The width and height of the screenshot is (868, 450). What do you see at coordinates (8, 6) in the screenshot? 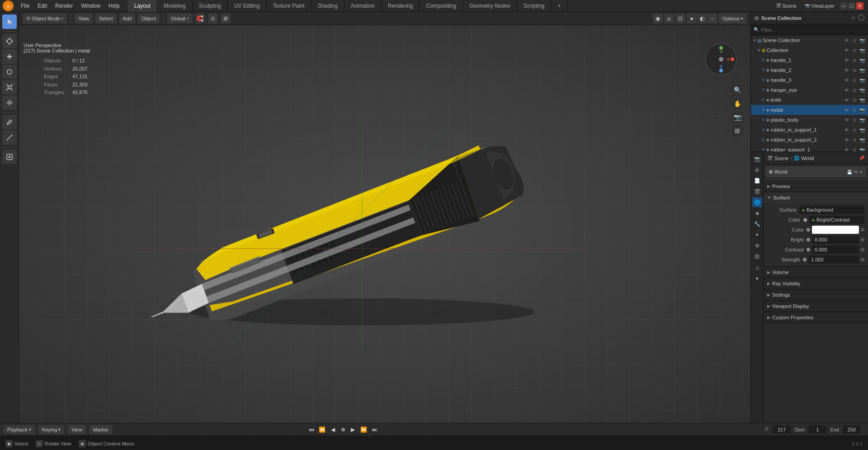
I see `blender-logo: ◎` at bounding box center [8, 6].